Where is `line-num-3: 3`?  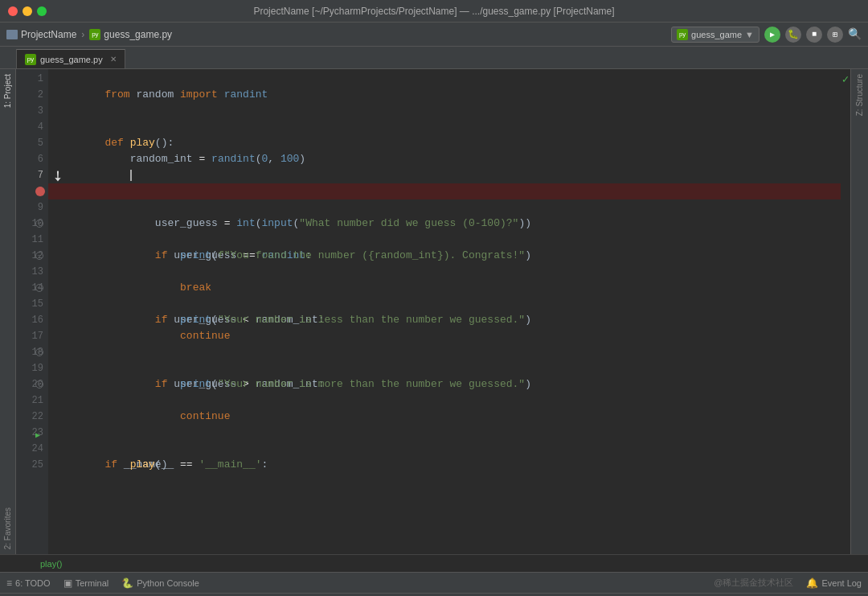
line-num-3: 3 is located at coordinates (40, 111).